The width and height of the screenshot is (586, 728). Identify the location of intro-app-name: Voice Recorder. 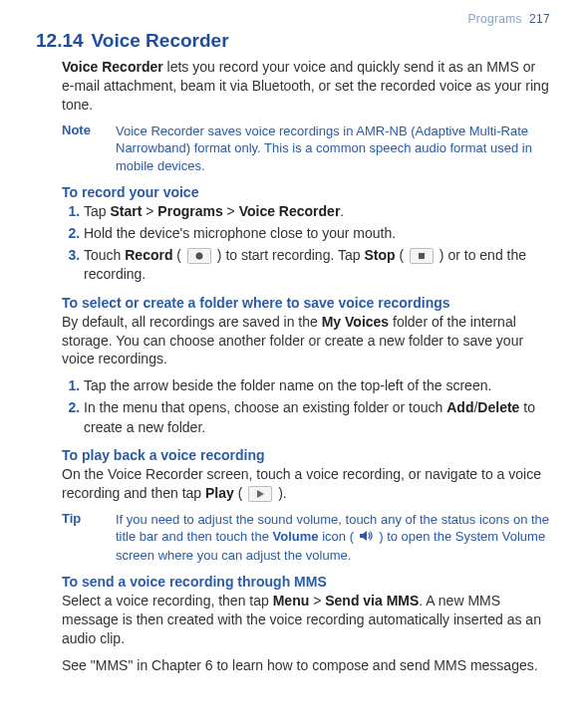
(113, 67).